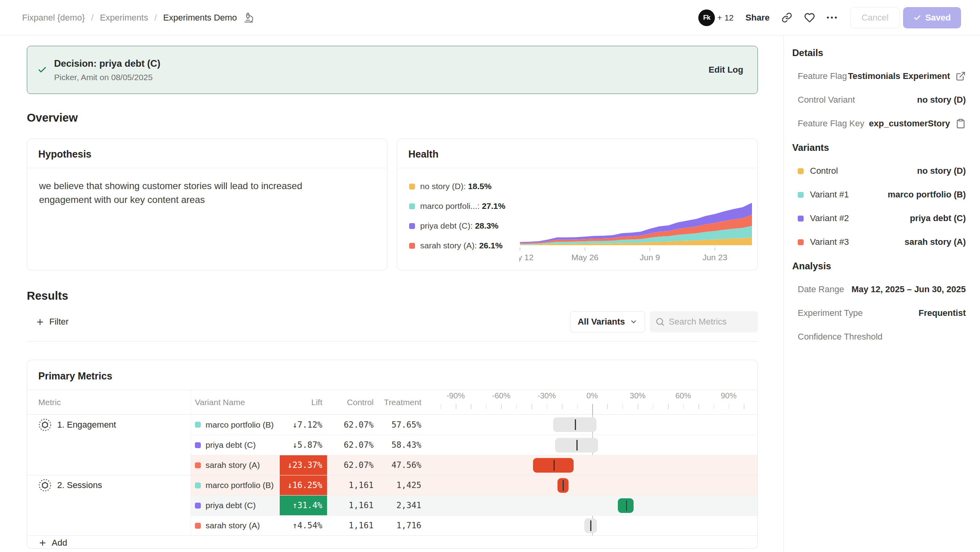 Image resolution: width=980 pixels, height=552 pixels. Describe the element at coordinates (235, 402) in the screenshot. I see `column-header-variant: Variant Name` at that location.